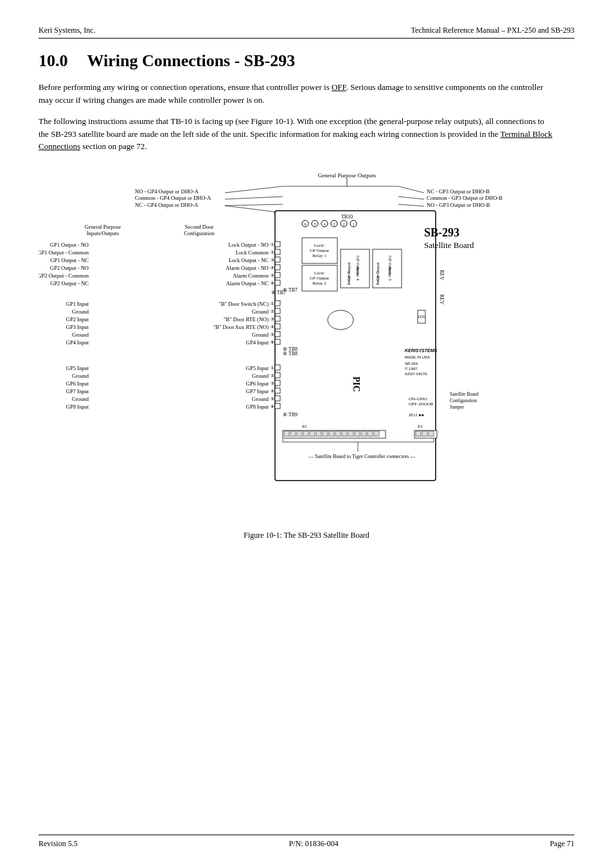  I want to click on footer-center: P/N: 01836-004, so click(314, 844).